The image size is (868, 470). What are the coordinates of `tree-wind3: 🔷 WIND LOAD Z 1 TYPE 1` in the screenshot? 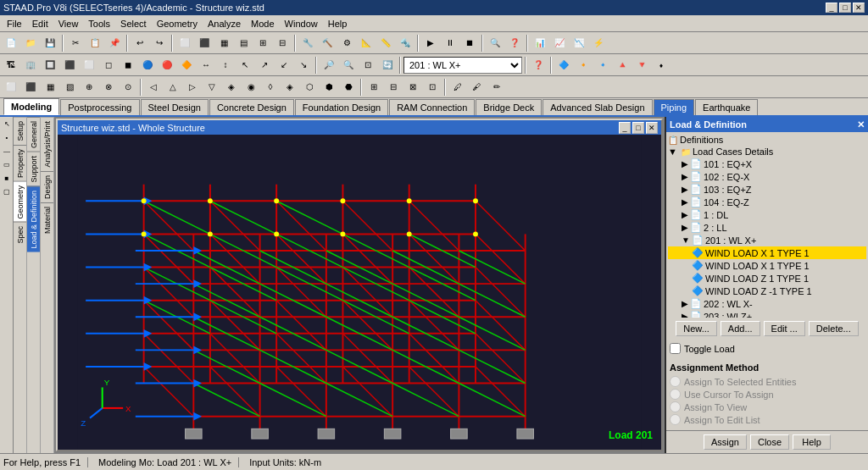 It's located at (767, 278).